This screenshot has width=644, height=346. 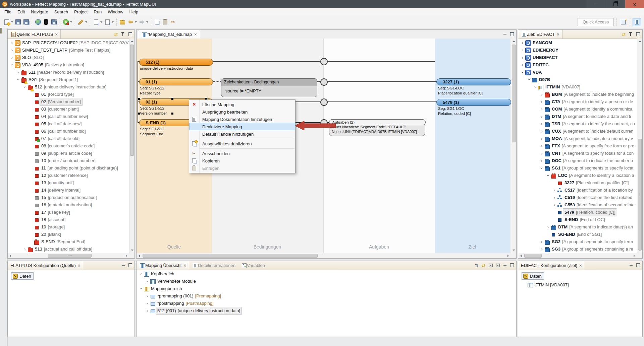 What do you see at coordinates (68, 94) in the screenshot?
I see `tree-item: 01[Record type]` at bounding box center [68, 94].